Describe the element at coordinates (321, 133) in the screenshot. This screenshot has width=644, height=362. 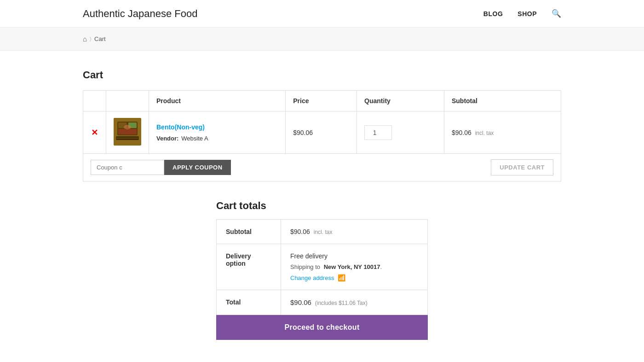
I see `price-cell: $90.06` at that location.